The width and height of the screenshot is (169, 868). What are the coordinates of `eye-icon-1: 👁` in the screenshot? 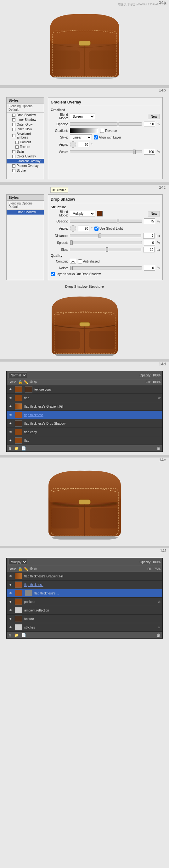 It's located at (11, 398).